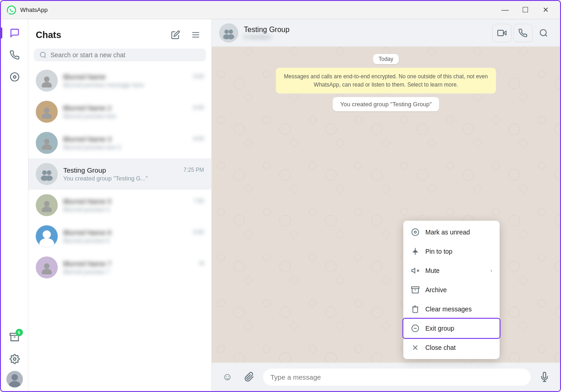 The width and height of the screenshot is (561, 392). I want to click on chat-preview: Blurred preview message here, so click(104, 85).